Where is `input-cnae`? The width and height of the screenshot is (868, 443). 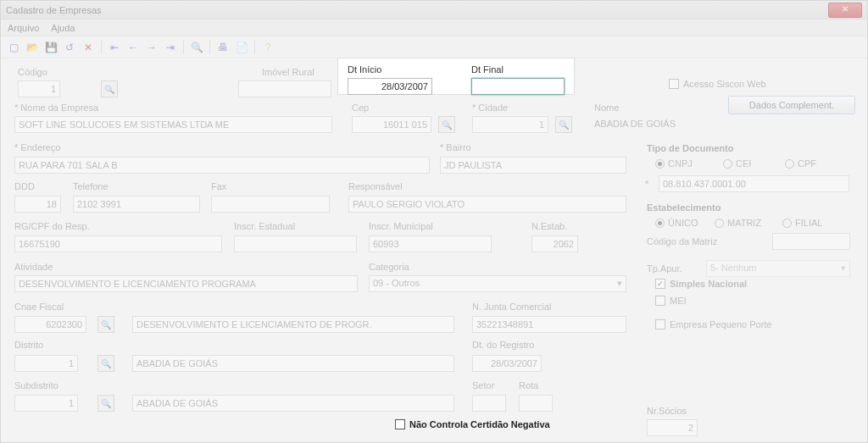
input-cnae is located at coordinates (51, 324).